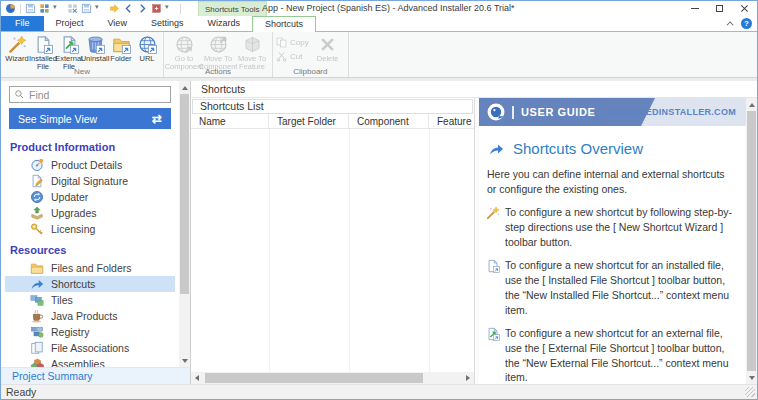  I want to click on registry-icon, so click(37, 332).